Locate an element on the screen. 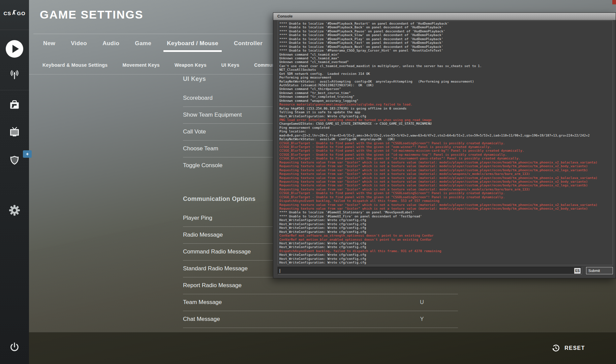 The width and height of the screenshot is (616, 364). setting-label: Scoreboard is located at coordinates (198, 98).